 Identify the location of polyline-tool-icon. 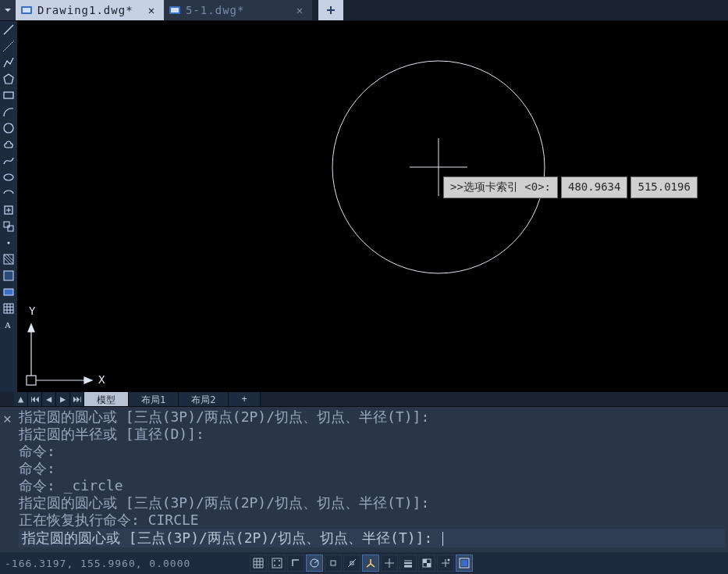
(9, 62).